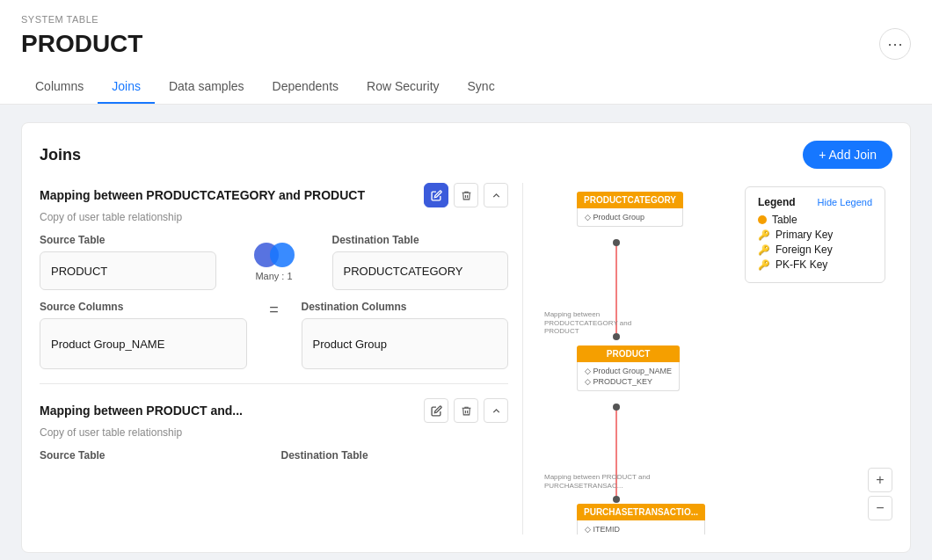  I want to click on mapping-1-header: Mapping between PRODUCTCATEGORY and PROD…, so click(274, 195).